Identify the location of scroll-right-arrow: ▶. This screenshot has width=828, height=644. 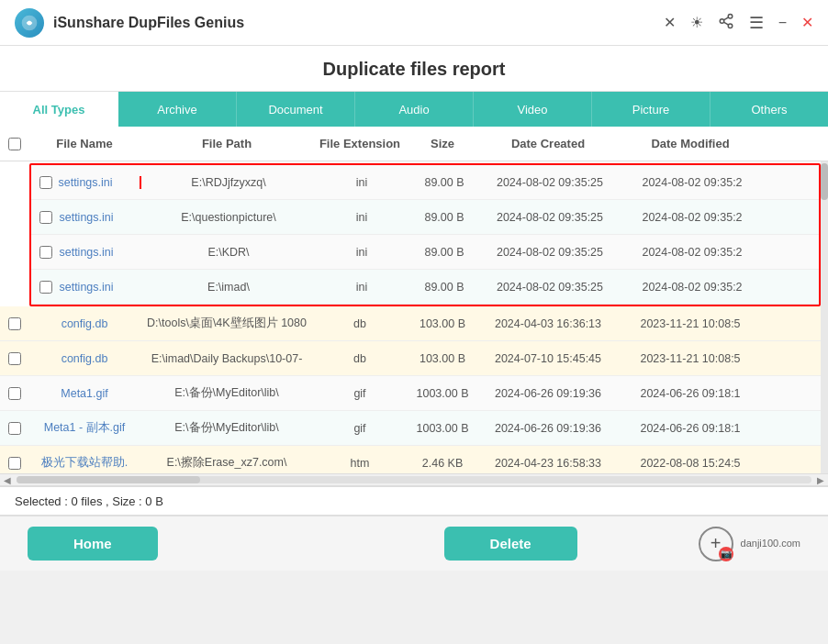
(821, 481).